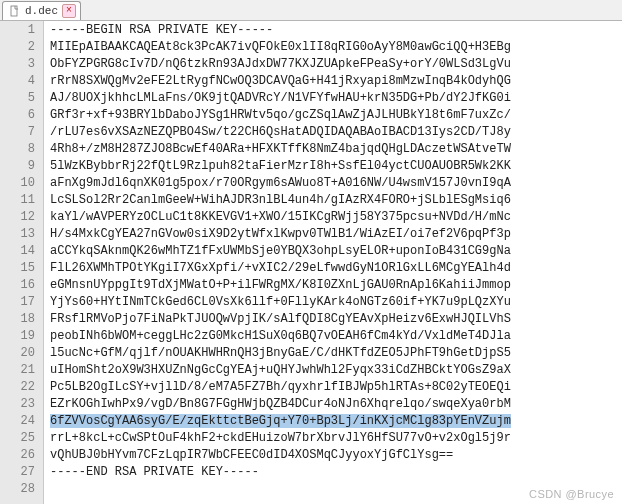  I want to click on line-number: 21, so click(22, 370).